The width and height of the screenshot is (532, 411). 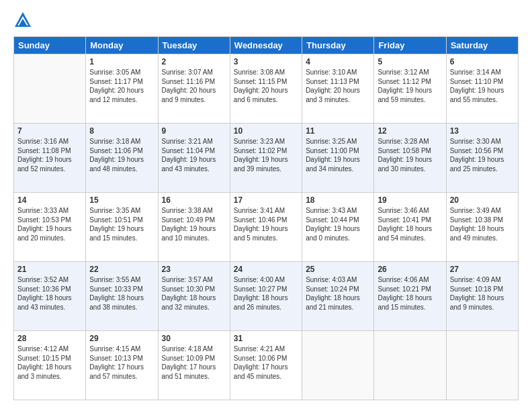 I want to click on day-info: Sunrise: 3:30 AM Sunset: 10:56 PM Daylig…, so click(x=482, y=155).